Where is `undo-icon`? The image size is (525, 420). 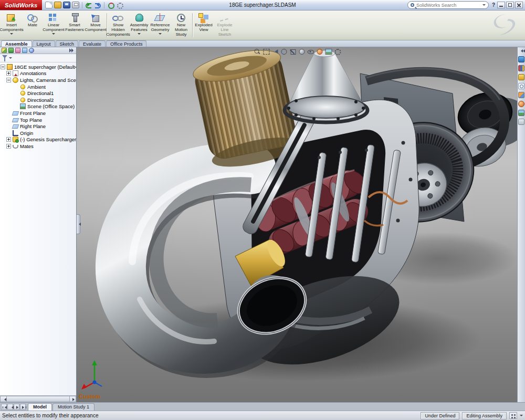
undo-icon is located at coordinates (89, 5).